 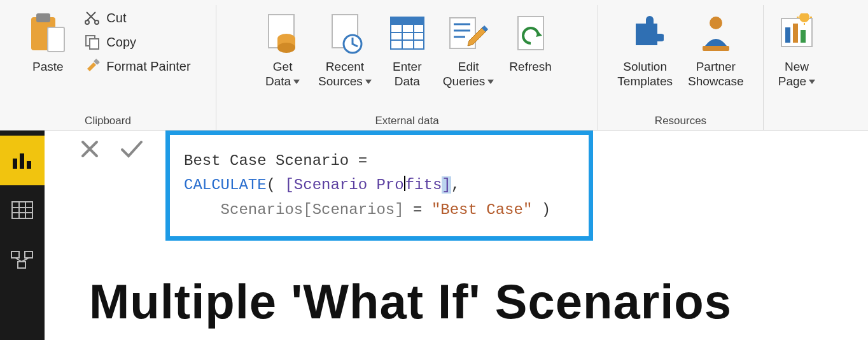 I want to click on cut-button: Cut, so click(x=137, y=18).